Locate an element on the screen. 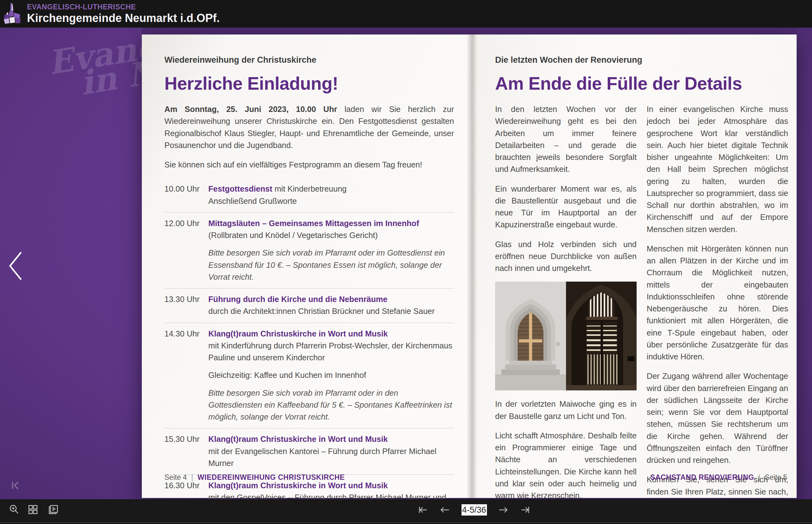 The image size is (812, 524). left-footer-section-label: WIEDEREINWEIHUNG CHRISTUSKIRCHE is located at coordinates (271, 477).